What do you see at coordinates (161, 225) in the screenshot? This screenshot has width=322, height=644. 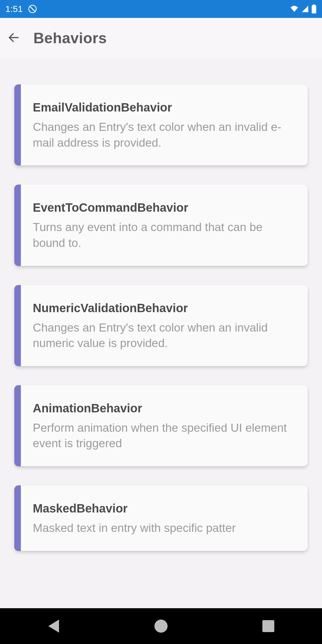 I see `behavior-card-event-to-command: EventToCommandBehavior Turns any event i…` at bounding box center [161, 225].